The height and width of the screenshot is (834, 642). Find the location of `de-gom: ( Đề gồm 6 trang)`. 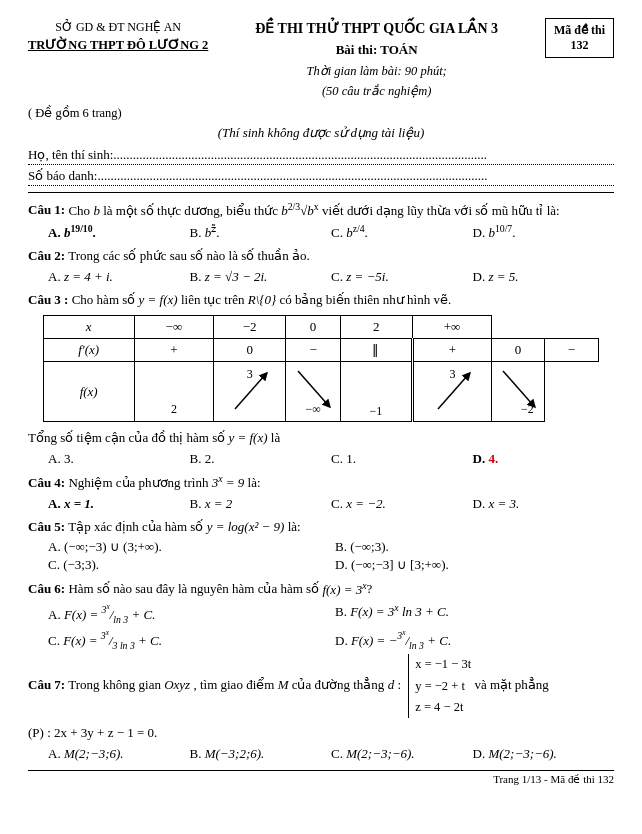

de-gom: ( Đề gồm 6 trang) is located at coordinates (321, 113).